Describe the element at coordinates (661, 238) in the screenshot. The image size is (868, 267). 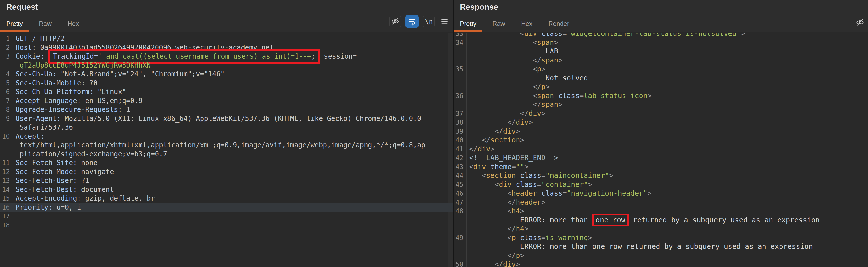
I see `code-line: 49 <p class=is-warning>` at that location.